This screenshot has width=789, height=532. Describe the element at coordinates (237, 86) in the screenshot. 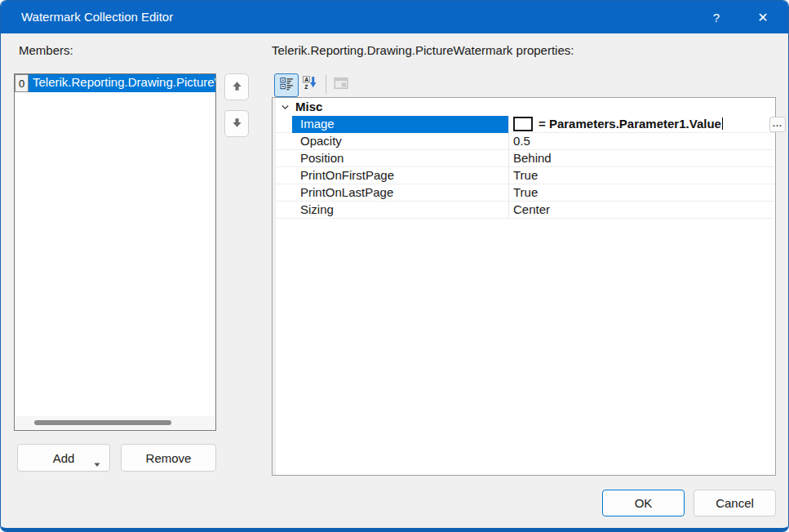

I see `move-up-button` at that location.